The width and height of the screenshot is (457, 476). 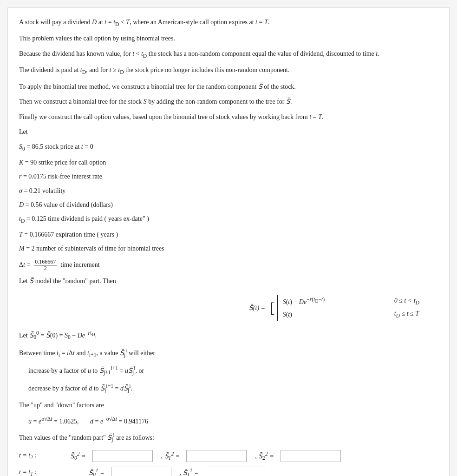 I want to click on t2-s1-label: , S̃12 =, so click(x=171, y=456).